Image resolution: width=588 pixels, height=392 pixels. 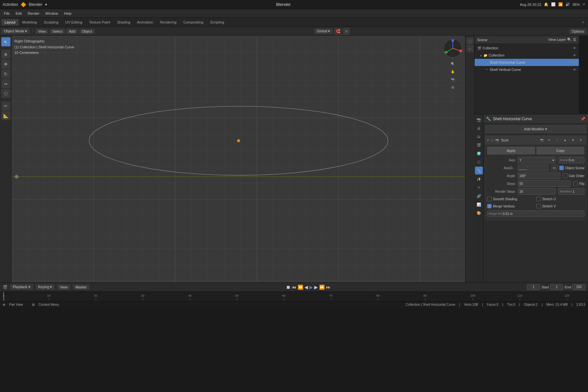 What do you see at coordinates (294, 287) in the screenshot?
I see `jump-start-icon: ⏮` at bounding box center [294, 287].